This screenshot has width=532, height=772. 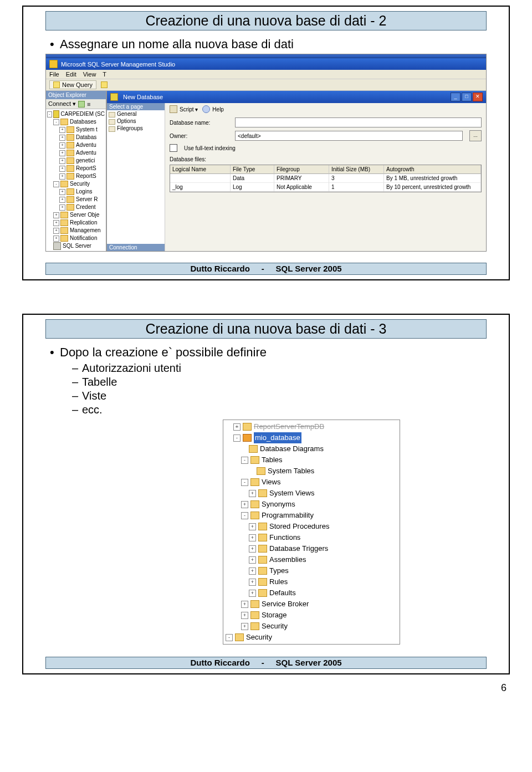 What do you see at coordinates (357, 187) in the screenshot?
I see `cell: 1` at bounding box center [357, 187].